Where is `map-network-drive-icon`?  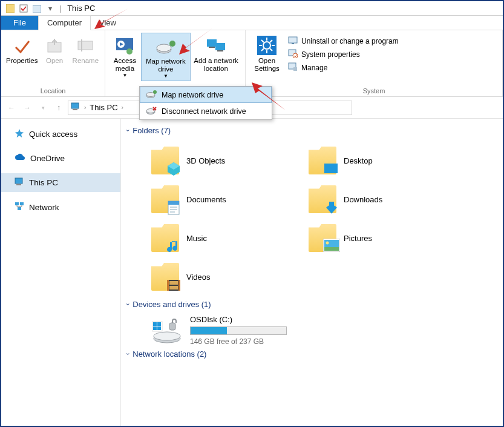
map-network-drive-icon is located at coordinates (166, 46).